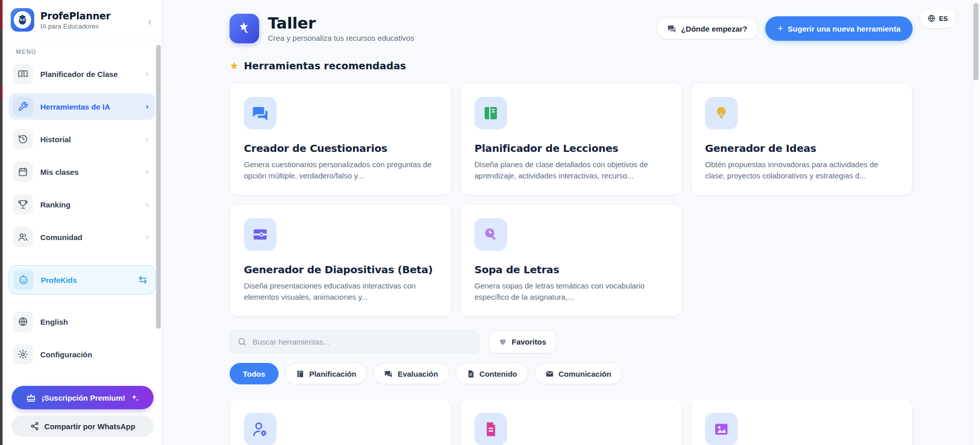  Describe the element at coordinates (781, 29) in the screenshot. I see `plus-icon: +` at that location.